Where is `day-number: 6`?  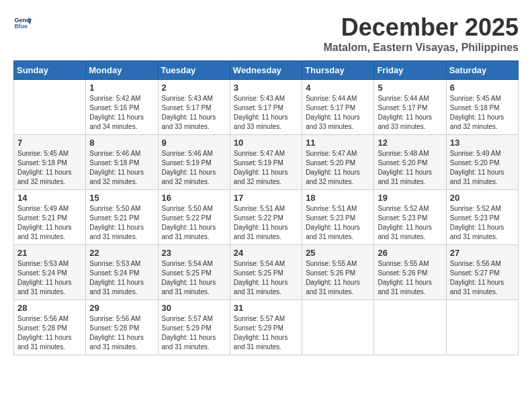 day-number: 6 is located at coordinates (482, 87).